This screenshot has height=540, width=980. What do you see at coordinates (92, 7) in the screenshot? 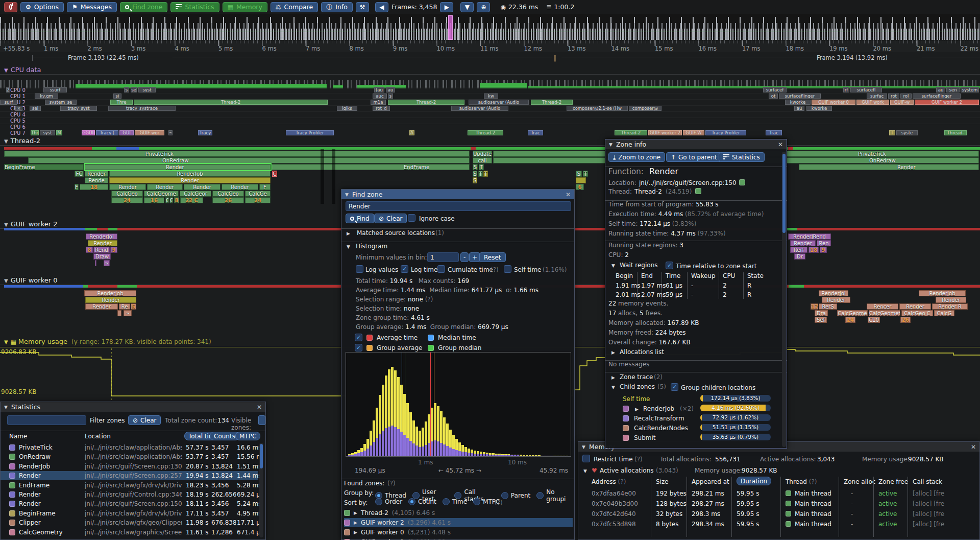
I see `messages-button: ⚑Messages` at bounding box center [92, 7].